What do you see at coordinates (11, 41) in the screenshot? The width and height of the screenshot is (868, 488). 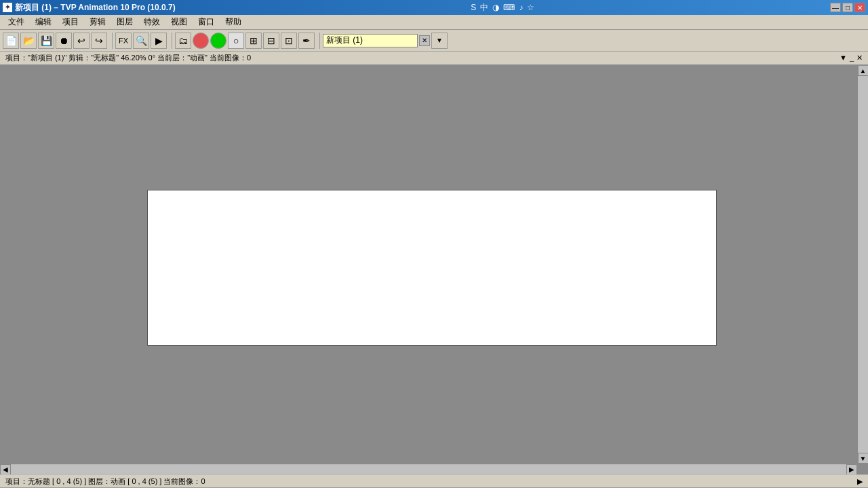 I see `new-button: 📄` at bounding box center [11, 41].